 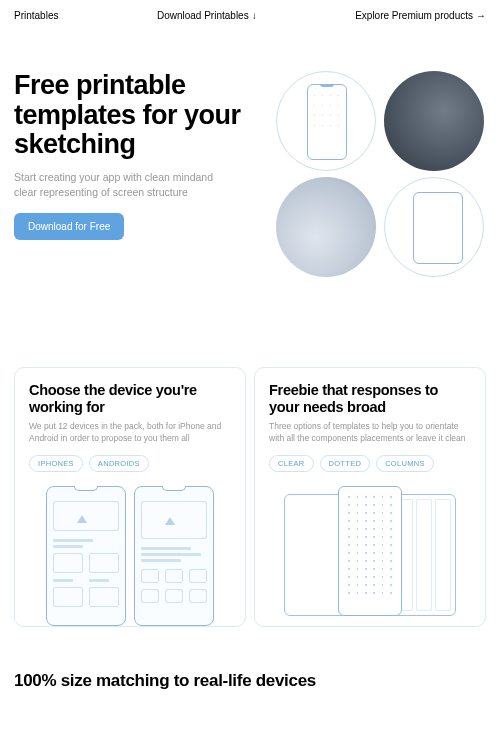 I want to click on tag-clear: CLEAR, so click(x=292, y=464).